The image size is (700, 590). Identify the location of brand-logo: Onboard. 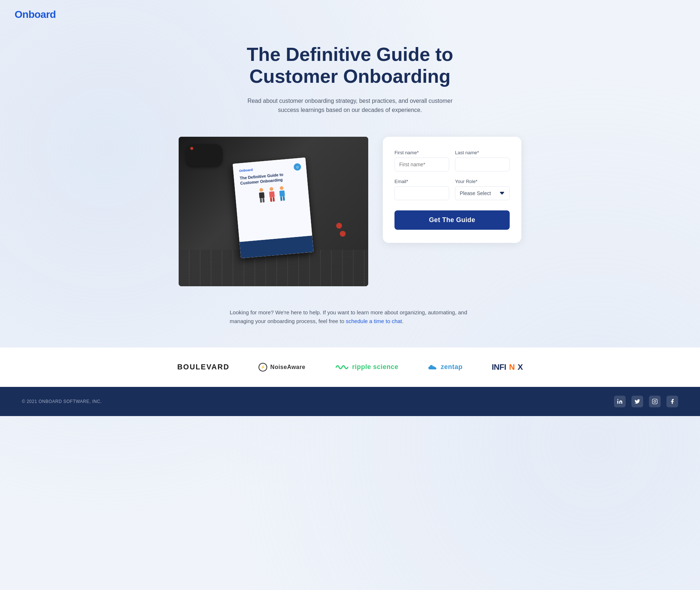
(350, 15).